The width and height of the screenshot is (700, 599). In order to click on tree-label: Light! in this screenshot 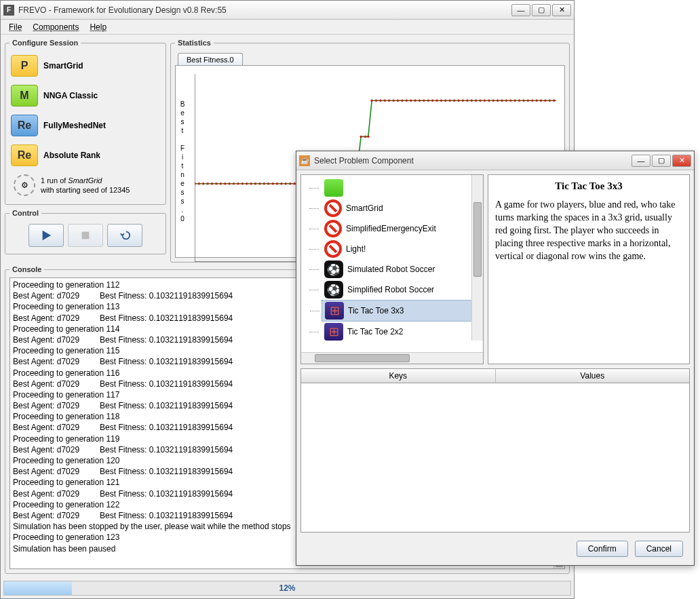, I will do `click(355, 249)`.